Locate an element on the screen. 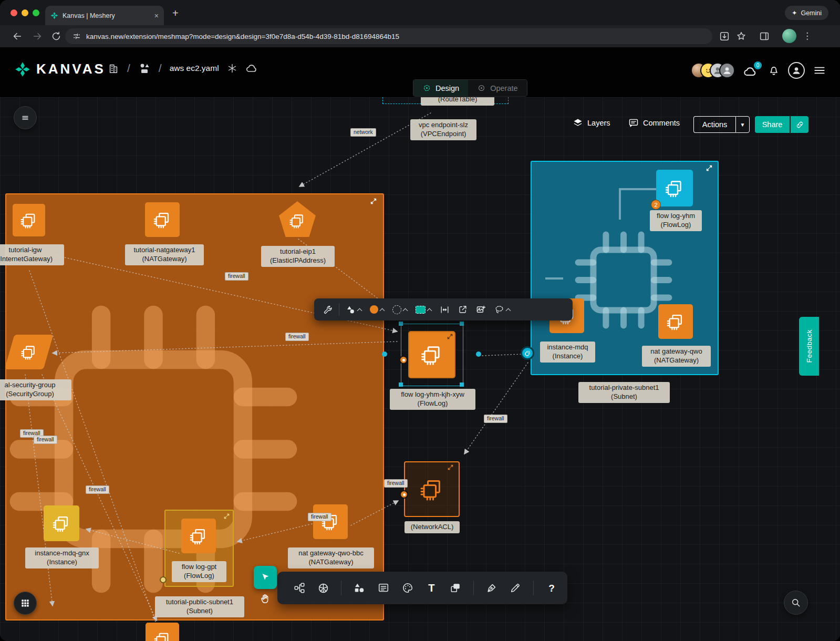 Image resolution: width=840 pixels, height=641 pixels. organization-icon is located at coordinates (113, 68).